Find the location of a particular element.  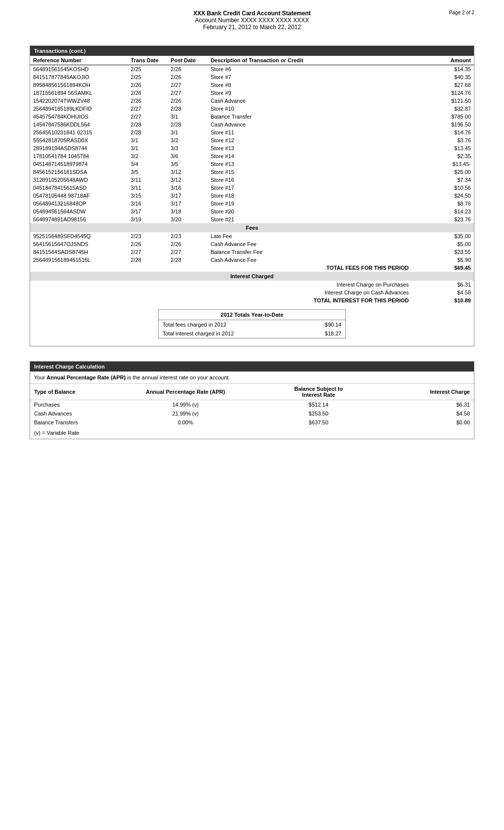

irow-type: Balance Transfers is located at coordinates (75, 422).